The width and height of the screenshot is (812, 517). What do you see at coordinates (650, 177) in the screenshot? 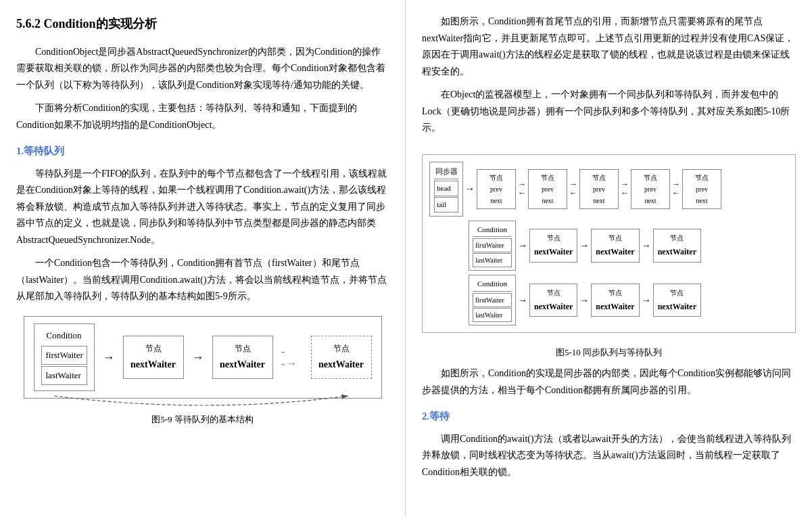
I see `sn4-label: 节点` at bounding box center [650, 177].